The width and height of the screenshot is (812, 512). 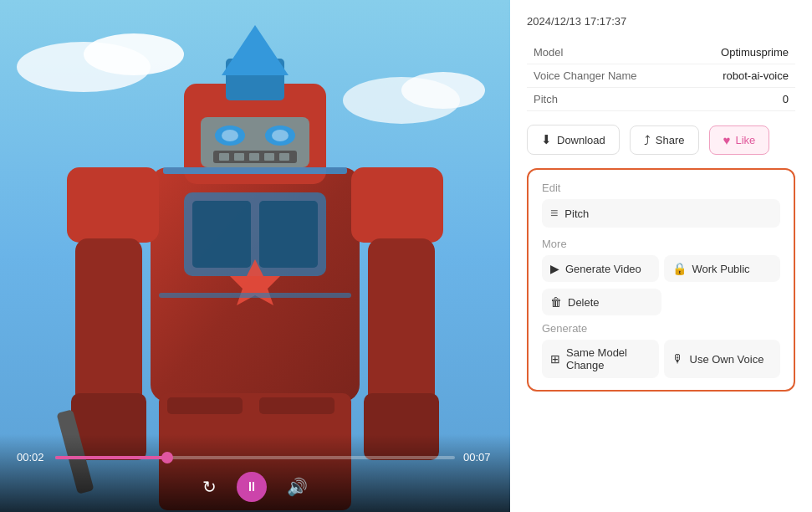 What do you see at coordinates (581, 141) in the screenshot?
I see `download-label: Download` at bounding box center [581, 141].